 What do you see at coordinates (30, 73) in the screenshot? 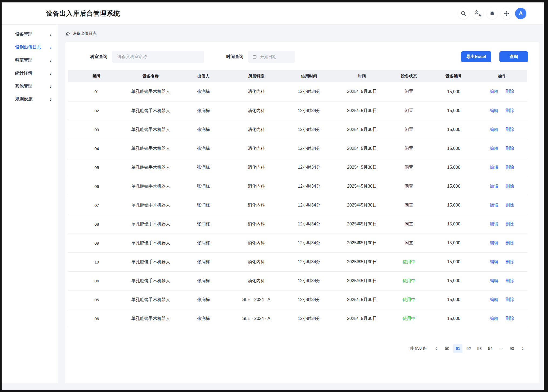
I see `sidebar-item: 统计详情›` at bounding box center [30, 73].